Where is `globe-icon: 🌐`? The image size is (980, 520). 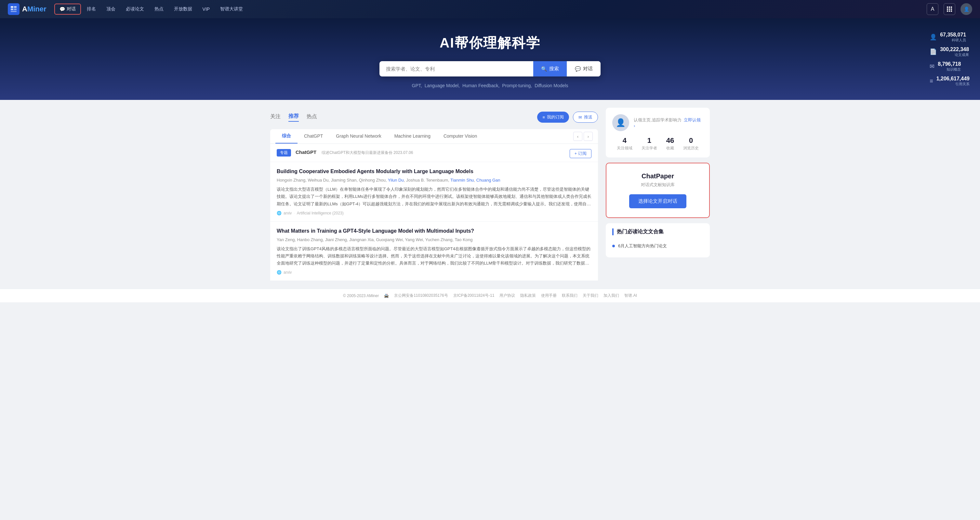
globe-icon: 🌐 is located at coordinates (279, 213).